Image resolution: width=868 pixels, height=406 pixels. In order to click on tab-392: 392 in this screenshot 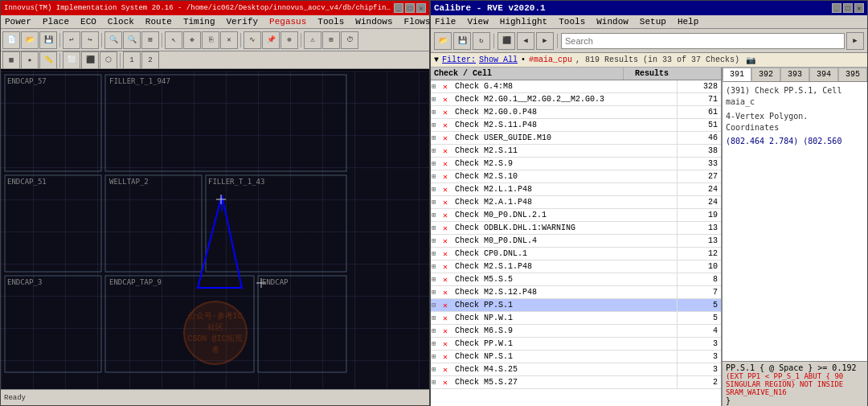, I will do `click(766, 74)`.